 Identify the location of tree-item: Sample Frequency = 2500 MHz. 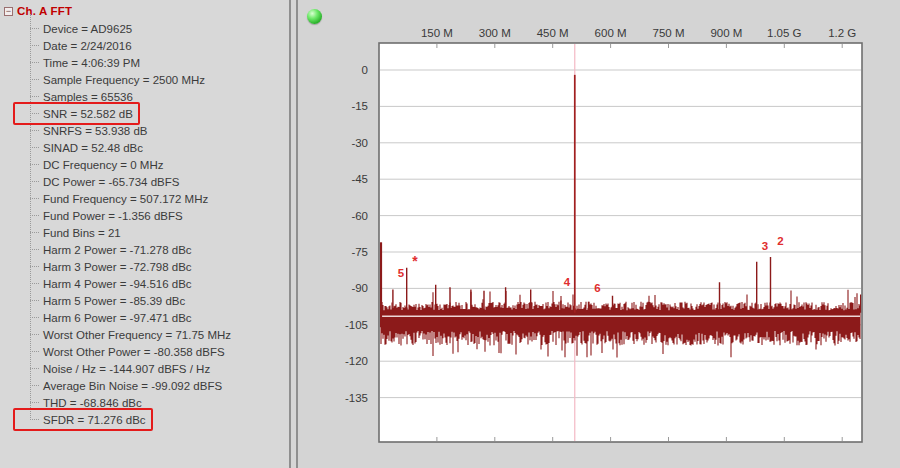
(144, 80).